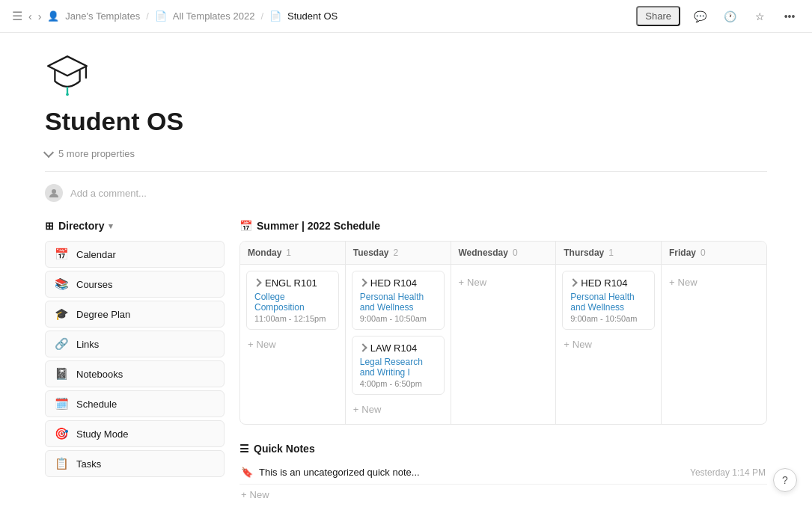 This screenshot has width=812, height=507. Describe the element at coordinates (293, 333) in the screenshot. I see `col-monday: Monday 1 ENGL R101 College Composition 1…` at that location.